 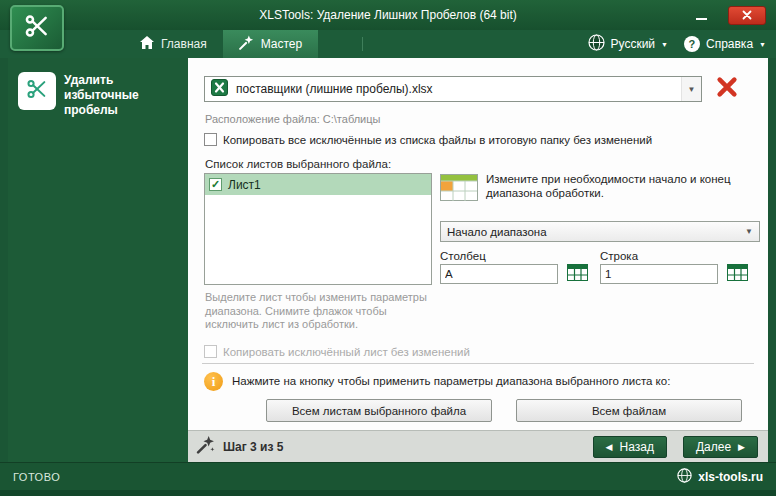 I want to click on next-label: Далее, so click(x=714, y=447).